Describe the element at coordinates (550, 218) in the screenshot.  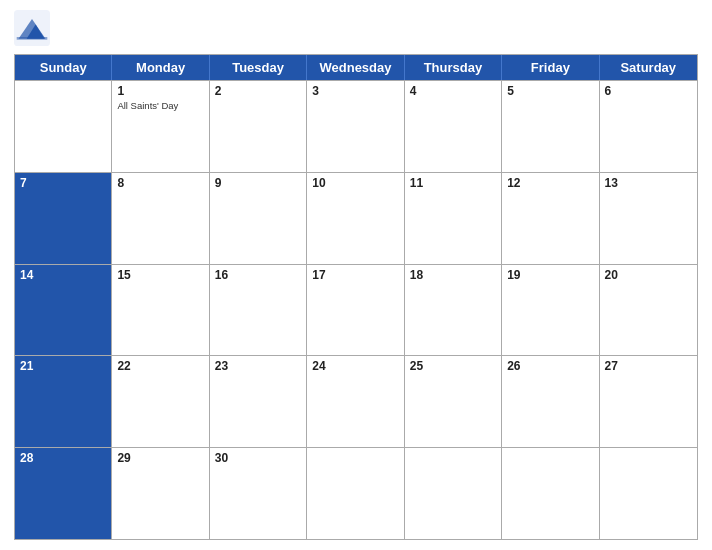
I see `day-cell: 12` at that location.